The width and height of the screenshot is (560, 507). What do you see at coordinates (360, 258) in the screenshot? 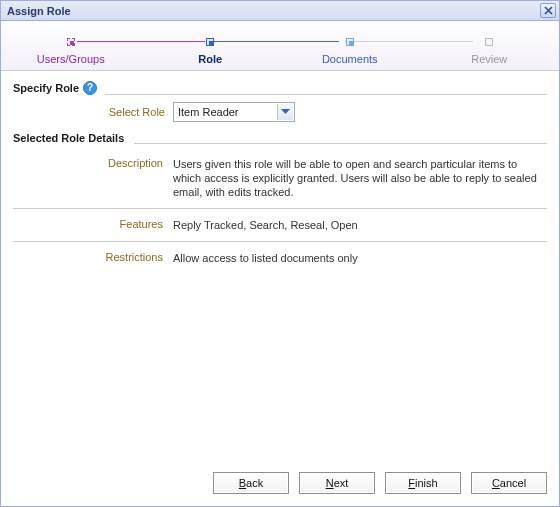
I see `detail-value: Allow access to listed documents only` at bounding box center [360, 258].